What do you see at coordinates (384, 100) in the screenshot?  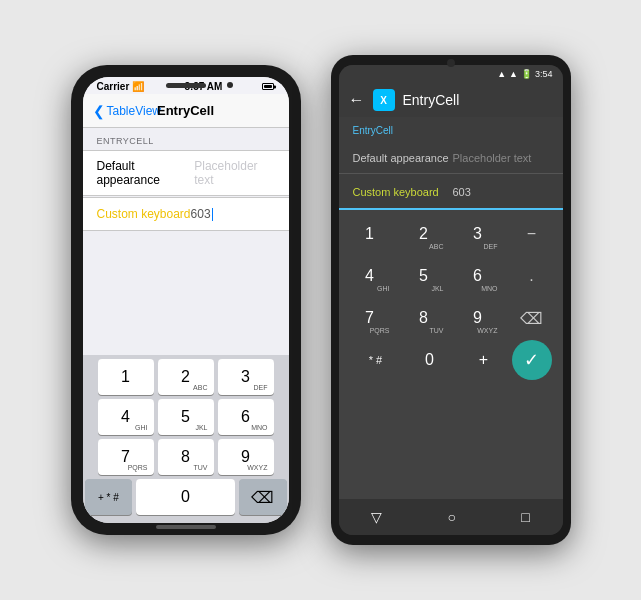 I see `android-logo-text: X` at bounding box center [384, 100].